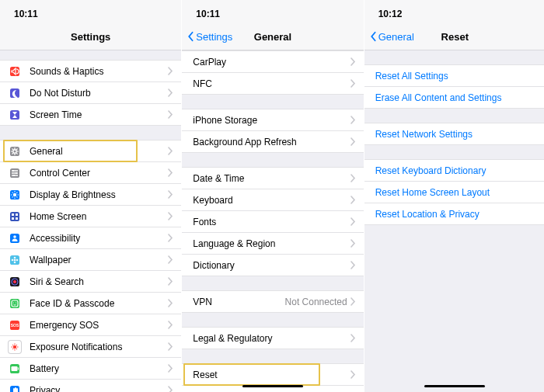 The height and width of the screenshot is (392, 544). Describe the element at coordinates (210, 37) in the screenshot. I see `back-button: Settings` at that location.